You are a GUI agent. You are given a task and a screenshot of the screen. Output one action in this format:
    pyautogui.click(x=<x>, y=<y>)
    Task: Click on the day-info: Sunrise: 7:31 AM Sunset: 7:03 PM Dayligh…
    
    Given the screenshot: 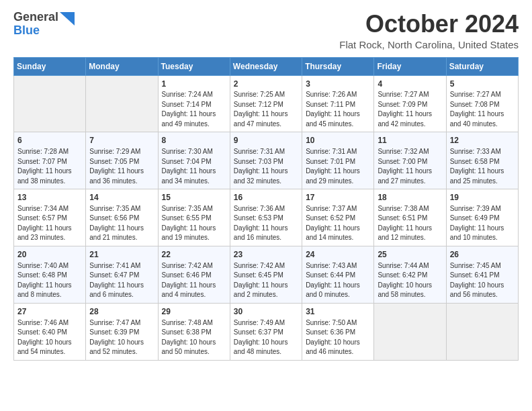 What is the action you would take?
    pyautogui.click(x=266, y=167)
    